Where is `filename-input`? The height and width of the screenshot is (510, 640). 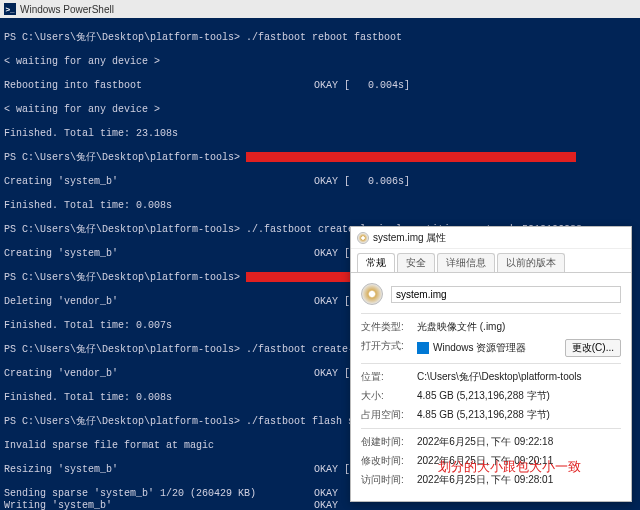
filename-input is located at coordinates (506, 294).